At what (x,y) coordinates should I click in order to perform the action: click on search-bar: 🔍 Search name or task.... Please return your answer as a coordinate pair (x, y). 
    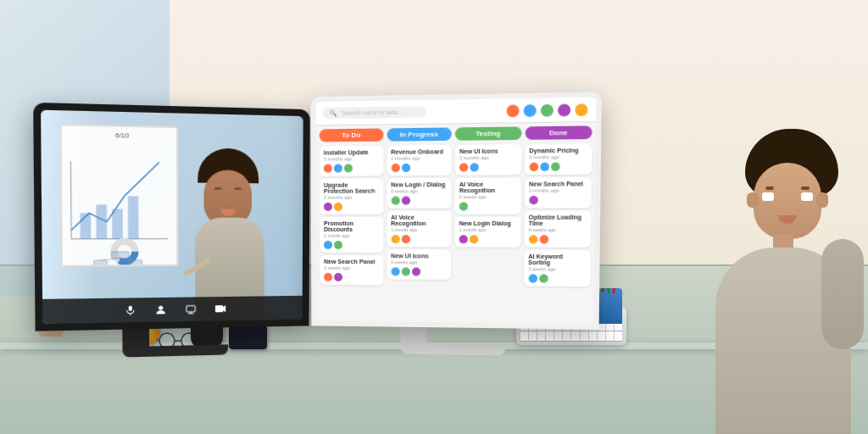
    Looking at the image, I should click on (375, 112).